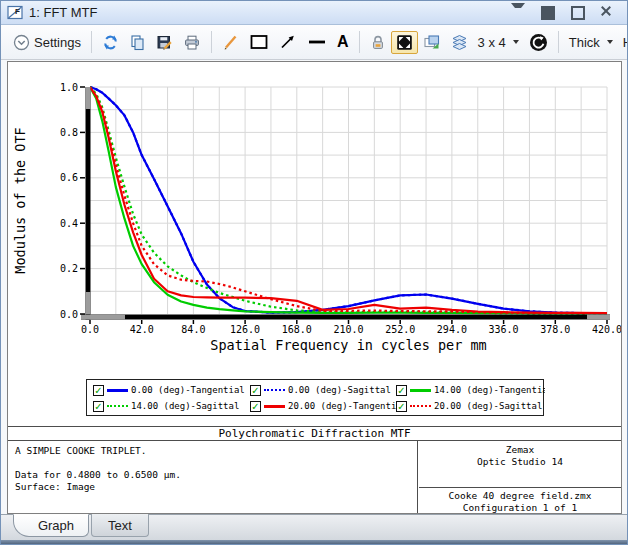 The width and height of the screenshot is (628, 545). What do you see at coordinates (69, 178) in the screenshot?
I see `y-tick-label: 0.6` at bounding box center [69, 178].